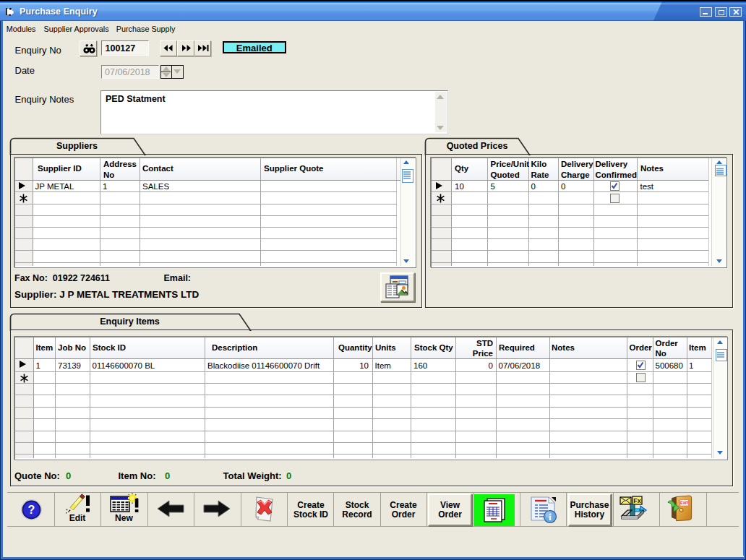 This screenshot has height=560, width=746. Describe the element at coordinates (638, 501) in the screenshot. I see `svg-text: Fx` at that location.